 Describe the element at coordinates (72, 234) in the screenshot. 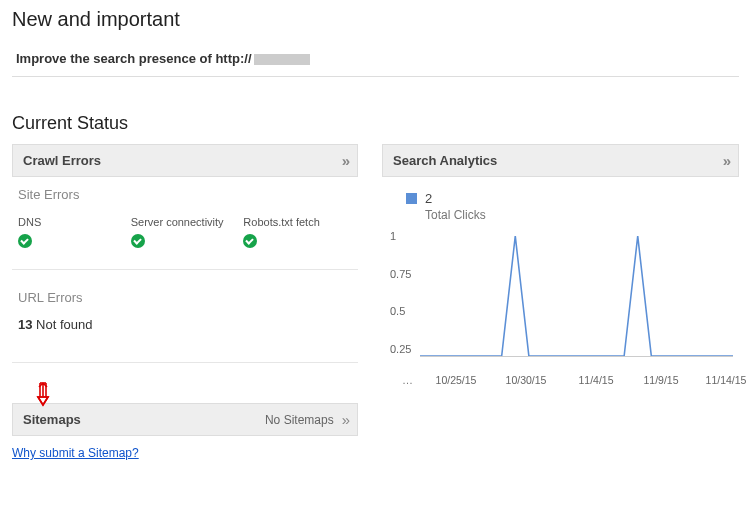

I see `site-error-dns: DNS` at that location.